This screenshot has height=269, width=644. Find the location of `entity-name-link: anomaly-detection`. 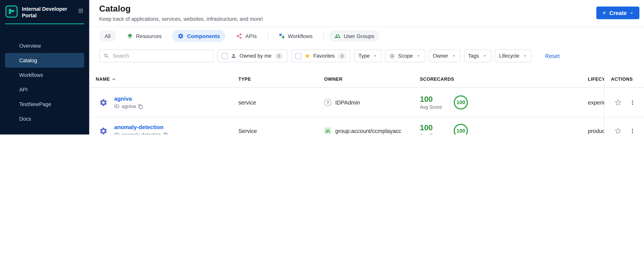

entity-name-link: anomaly-detection is located at coordinates (141, 127).